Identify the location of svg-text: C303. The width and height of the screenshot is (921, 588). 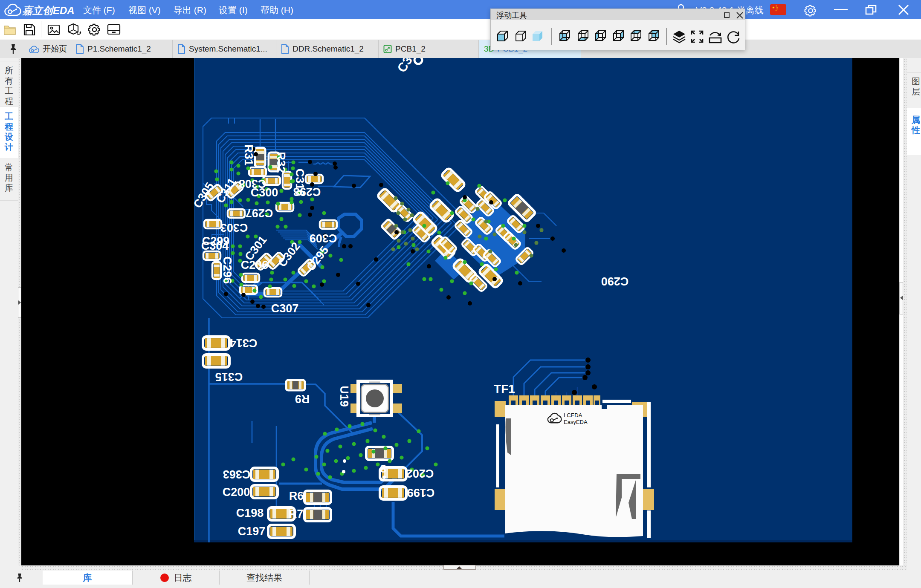
(235, 228).